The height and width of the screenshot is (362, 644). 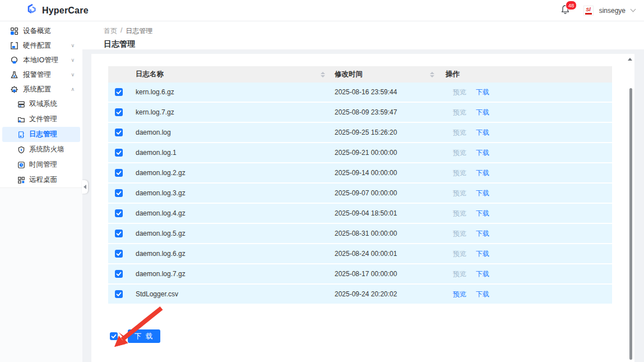 What do you see at coordinates (85, 187) in the screenshot?
I see `sidebar-collapse-handle` at bounding box center [85, 187].